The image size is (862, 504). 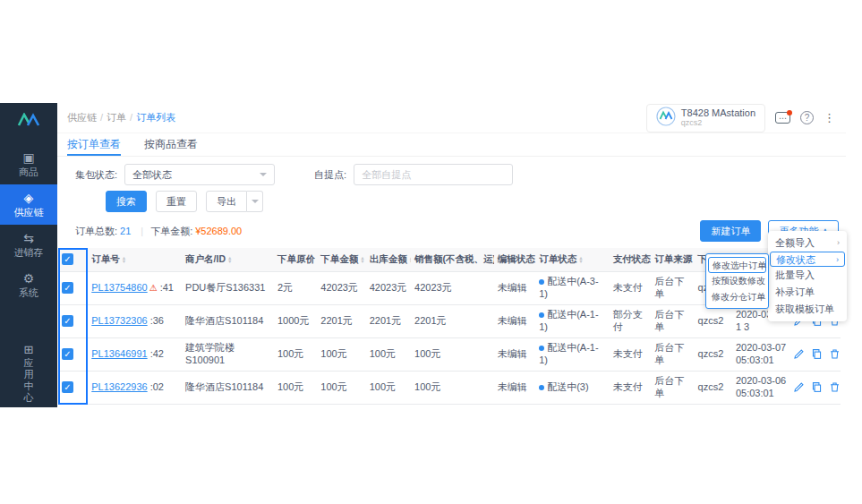 What do you see at coordinates (388, 287) in the screenshot?
I see `outbound-cell: 42023元` at bounding box center [388, 287].